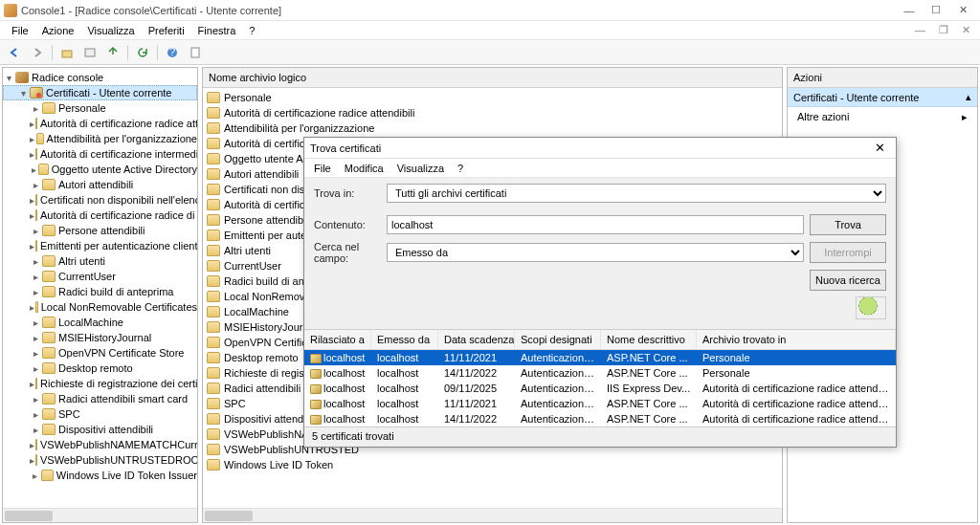 Image resolution: width=980 pixels, height=525 pixels. Describe the element at coordinates (882, 78) in the screenshot. I see `actions-header: Azioni` at that location.